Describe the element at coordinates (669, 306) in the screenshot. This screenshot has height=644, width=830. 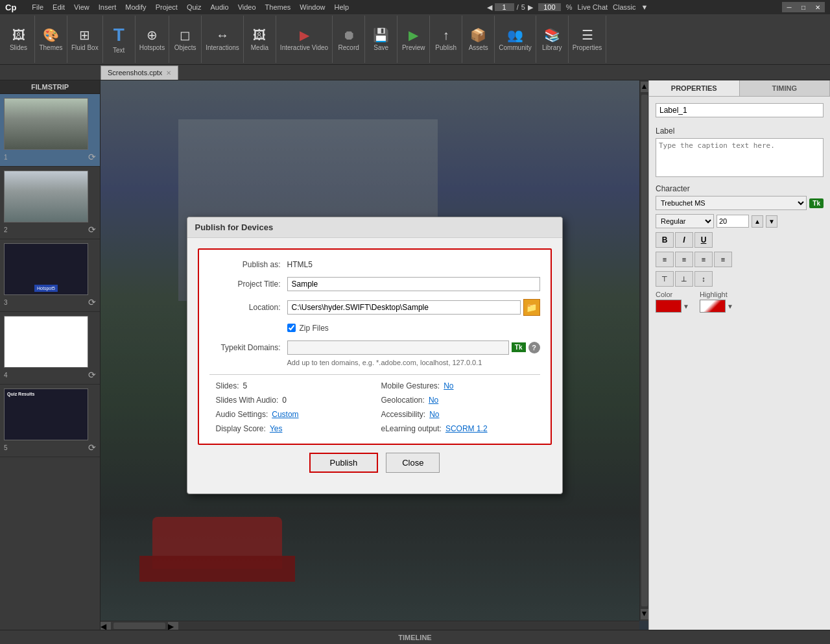
I see `color-swatch` at that location.